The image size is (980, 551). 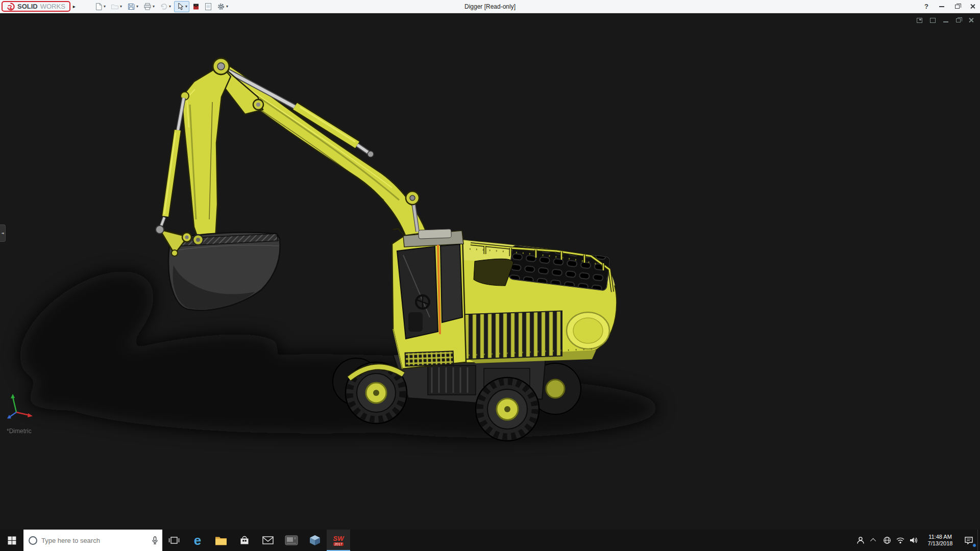 I want to click on title-bar: SOLIDWORKS ▸ ▾ ▾ ▾ ▾ ▾, so click(x=490, y=7).